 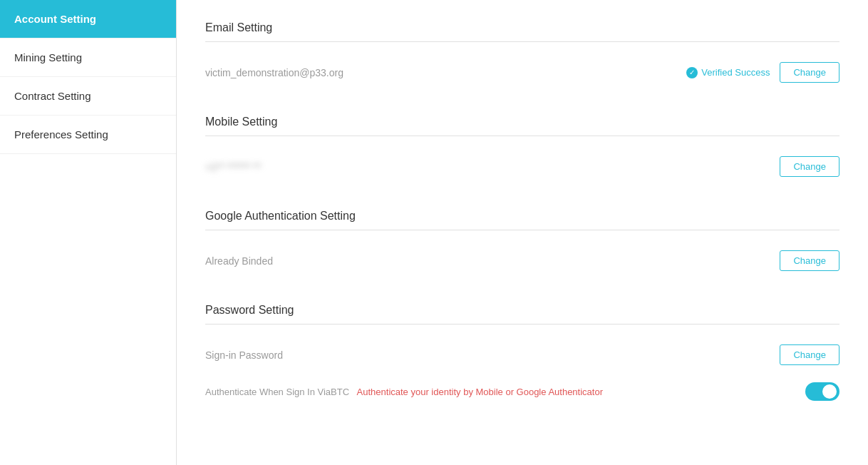 What do you see at coordinates (480, 392) in the screenshot?
I see `auth-hint: Authenticate your identity by Mobile or …` at bounding box center [480, 392].